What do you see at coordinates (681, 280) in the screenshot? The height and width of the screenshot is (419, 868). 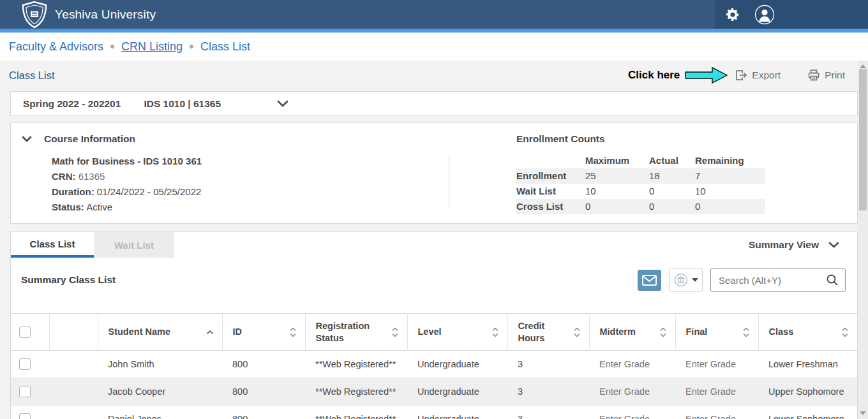 I see `institution-columns-icon` at bounding box center [681, 280].